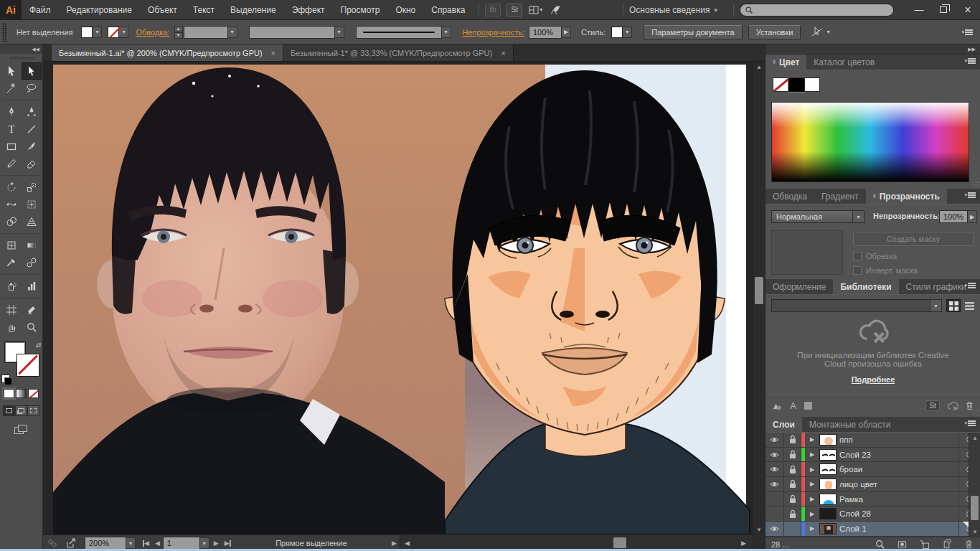 This screenshot has height=551, width=980. What do you see at coordinates (933, 406) in the screenshot?
I see `stock-icon: St` at bounding box center [933, 406].